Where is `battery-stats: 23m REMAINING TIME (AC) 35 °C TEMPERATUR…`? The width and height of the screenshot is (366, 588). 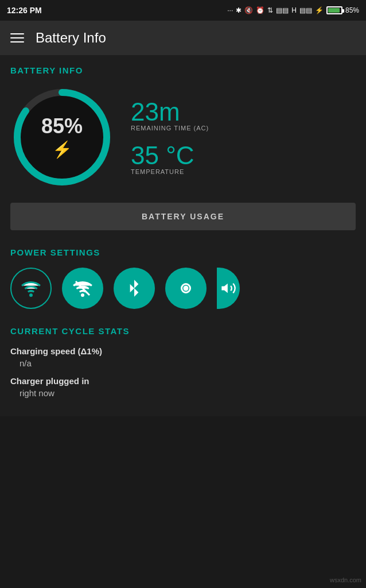
battery-stats: 23m REMAINING TIME (AC) 35 °C TEMPERATUR… is located at coordinates (243, 137).